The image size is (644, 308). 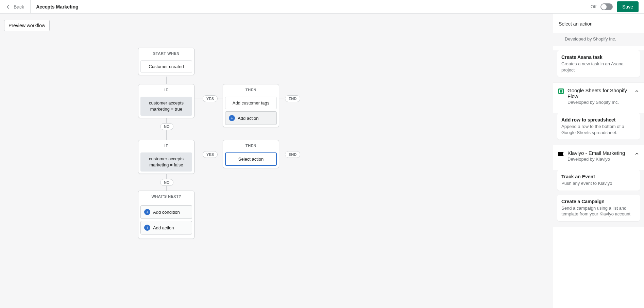 I want to click on action-desc: Send a campaign using a list and templat…, so click(x=598, y=211).